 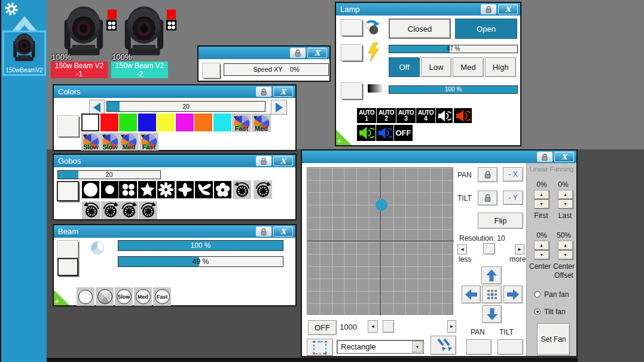 What do you see at coordinates (352, 27) in the screenshot?
I see `shutter-flash-button` at bounding box center [352, 27].